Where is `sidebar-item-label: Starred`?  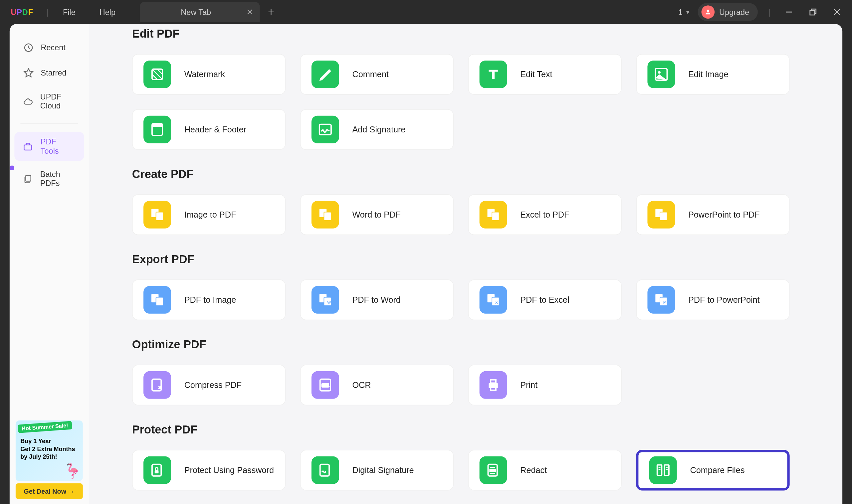
sidebar-item-label: Starred is located at coordinates (54, 73).